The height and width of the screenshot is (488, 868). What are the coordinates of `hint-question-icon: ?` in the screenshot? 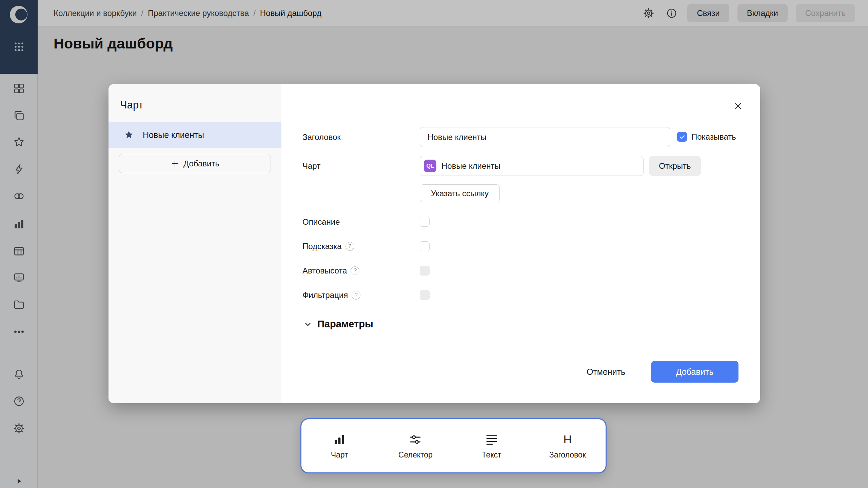 It's located at (350, 246).